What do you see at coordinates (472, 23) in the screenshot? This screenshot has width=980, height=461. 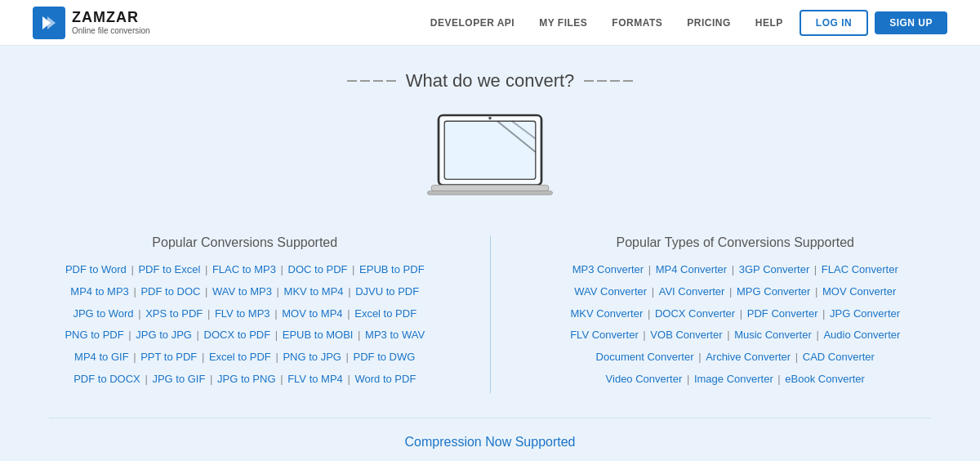 I see `nav-developer-api: DEVELOPER API` at bounding box center [472, 23].